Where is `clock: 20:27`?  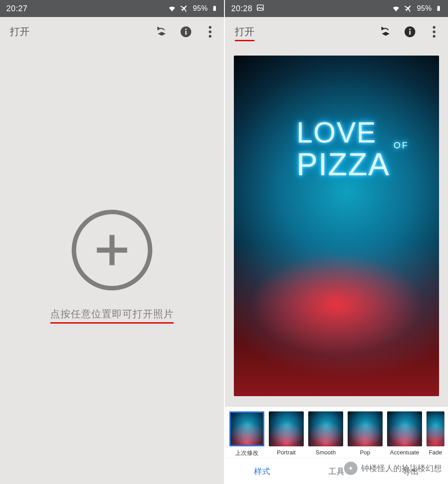 clock: 20:27 is located at coordinates (17, 9).